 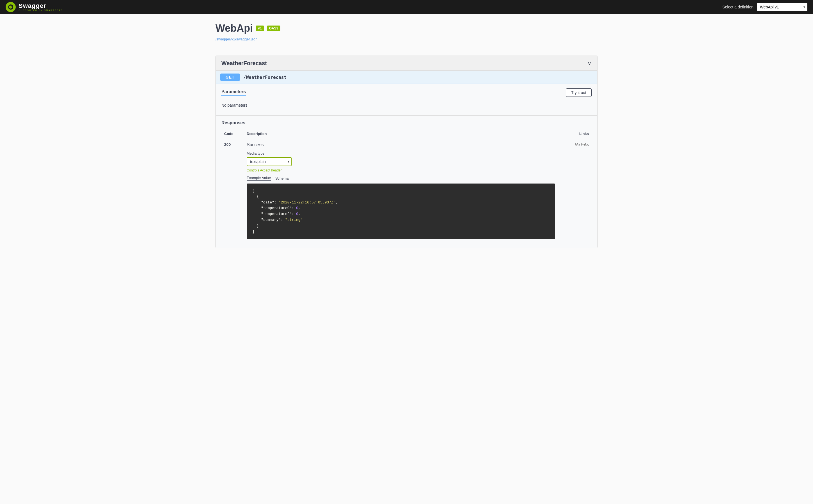 I want to click on response-description-cell: Success Media type text/plain ▾ Controls…, so click(x=401, y=191).